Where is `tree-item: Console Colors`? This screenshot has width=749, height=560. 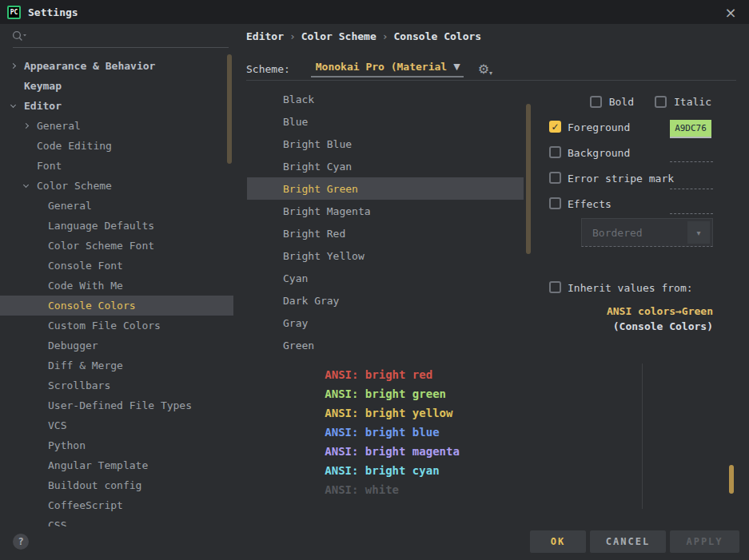 tree-item: Console Colors is located at coordinates (117, 305).